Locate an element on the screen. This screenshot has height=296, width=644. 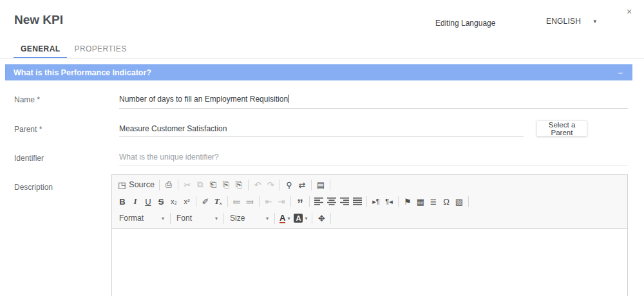
table-icon: ▦ is located at coordinates (421, 201).